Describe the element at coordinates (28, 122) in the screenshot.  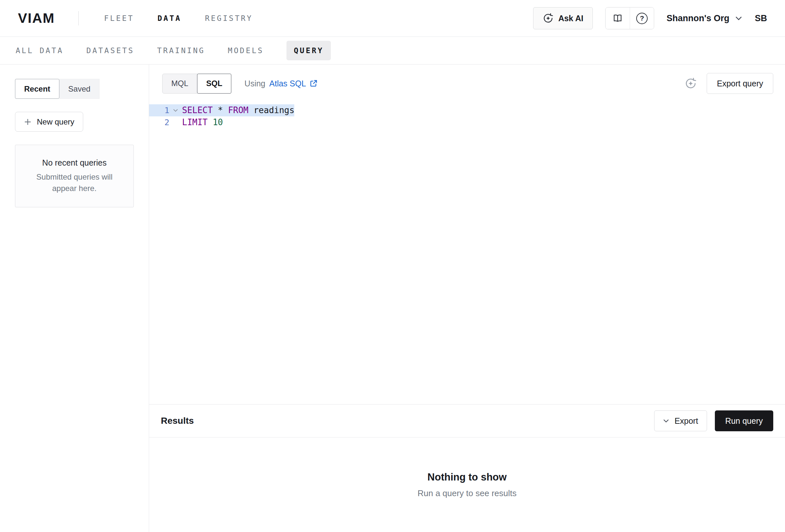
I see `plus-icon` at that location.